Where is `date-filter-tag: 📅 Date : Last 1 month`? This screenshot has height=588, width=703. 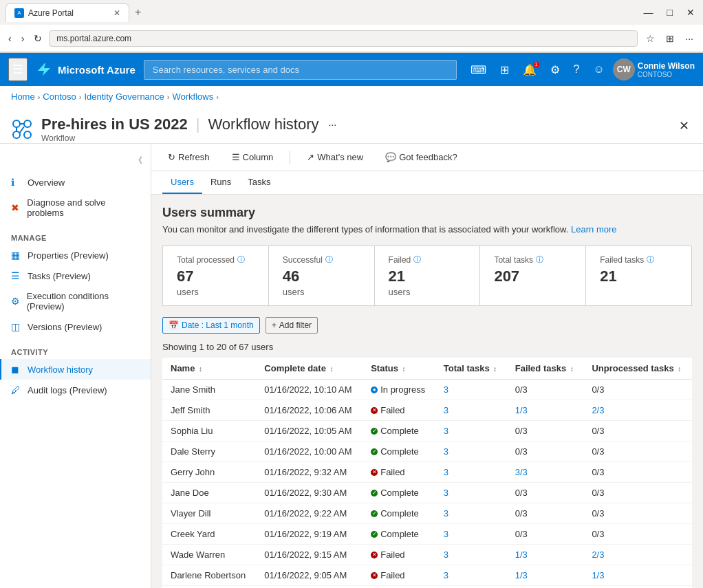 date-filter-tag: 📅 Date : Last 1 month is located at coordinates (211, 325).